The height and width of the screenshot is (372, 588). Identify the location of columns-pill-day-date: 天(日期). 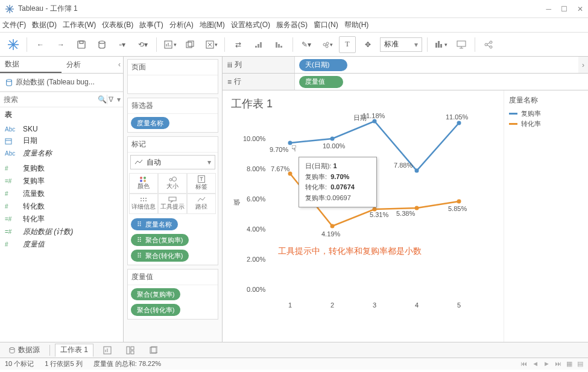
(323, 65).